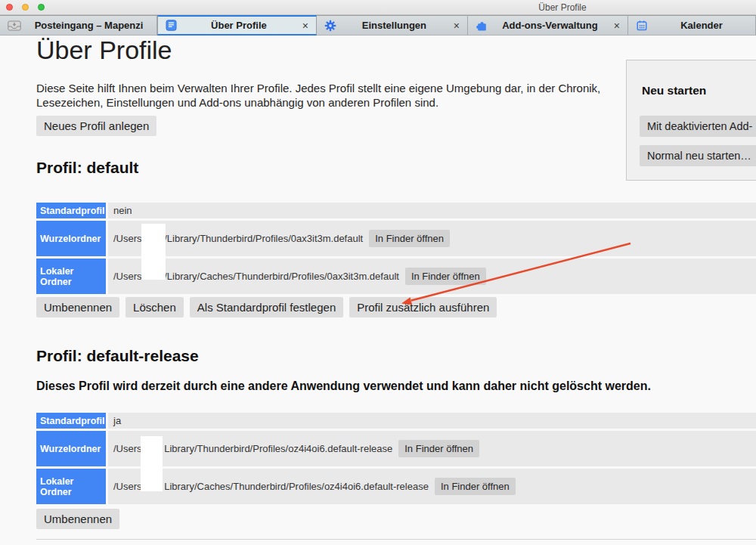 The height and width of the screenshot is (545, 756). Describe the element at coordinates (318, 89) in the screenshot. I see `description-line: Diese Seite hilft Ihnen beim Verwalten I…` at that location.